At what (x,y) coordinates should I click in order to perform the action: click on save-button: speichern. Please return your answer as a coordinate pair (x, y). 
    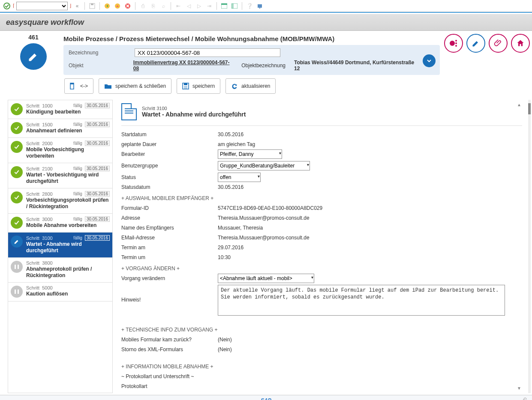
    Looking at the image, I should click on (198, 86).